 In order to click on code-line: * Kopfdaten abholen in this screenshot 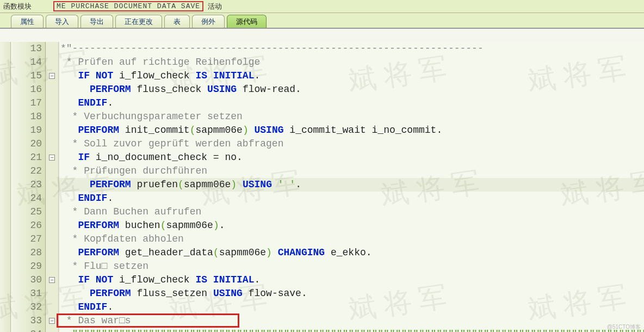, I will do `click(351, 239)`.